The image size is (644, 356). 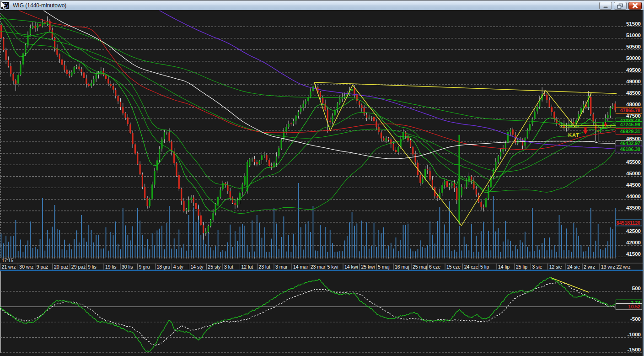 What do you see at coordinates (633, 35) in the screenshot?
I see `svg-text: 51000` at bounding box center [633, 35].